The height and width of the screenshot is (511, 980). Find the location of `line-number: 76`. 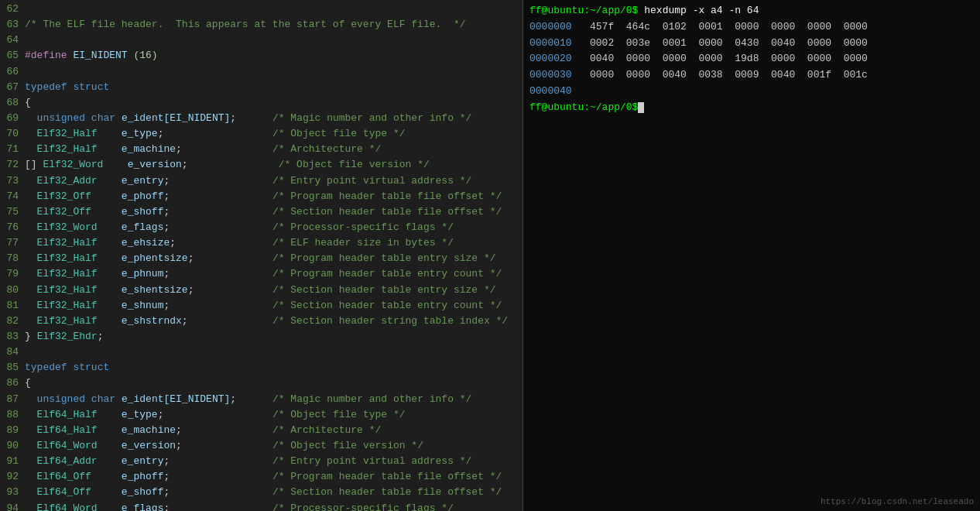

line-number: 76 is located at coordinates (12, 228).